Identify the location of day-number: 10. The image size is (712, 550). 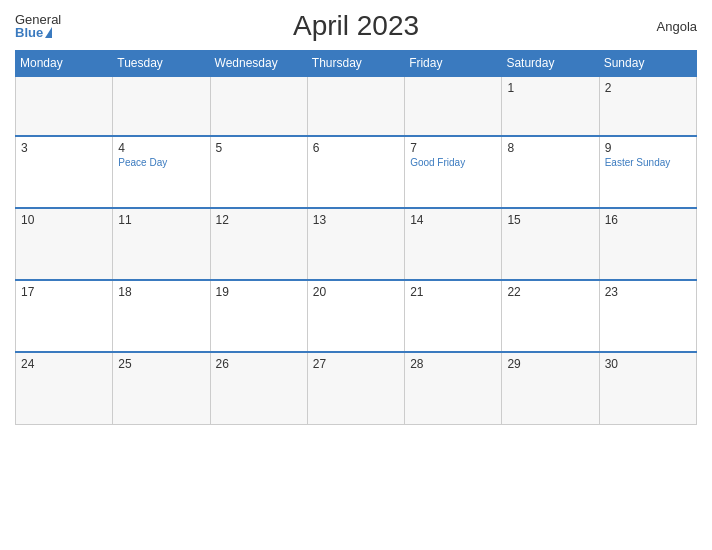
(64, 220).